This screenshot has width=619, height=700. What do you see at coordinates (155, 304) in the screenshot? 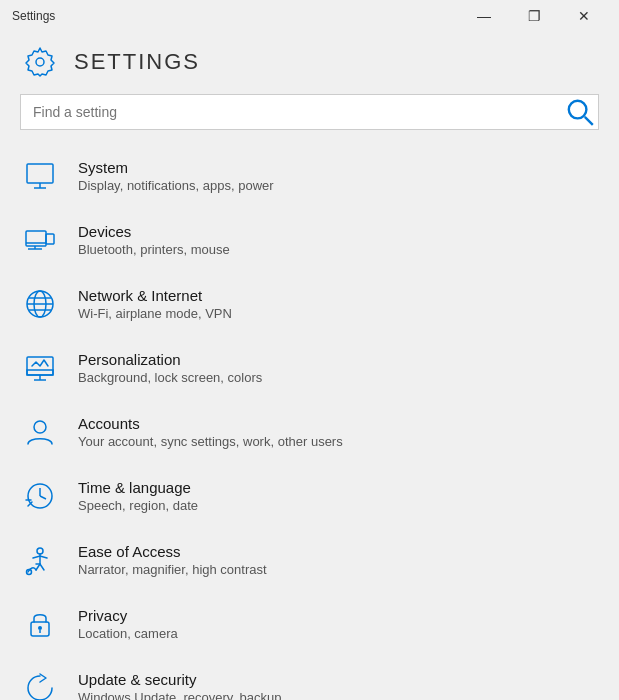
I see `network-text: Network & Internet Wi-Fi, airplane mode,…` at bounding box center [155, 304].